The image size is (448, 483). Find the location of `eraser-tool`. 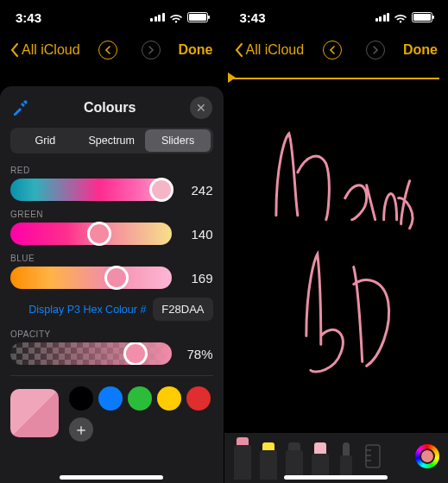

eraser-tool is located at coordinates (320, 461).